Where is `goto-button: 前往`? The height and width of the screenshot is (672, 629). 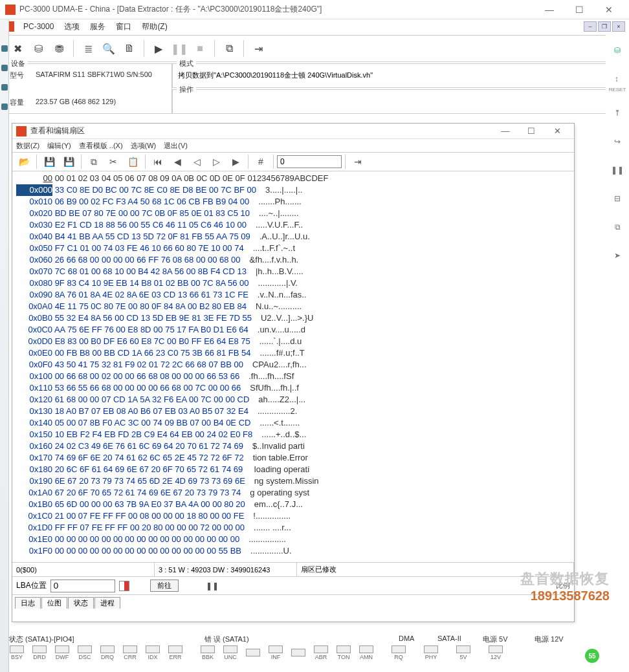
goto-button: 前往 is located at coordinates (164, 586).